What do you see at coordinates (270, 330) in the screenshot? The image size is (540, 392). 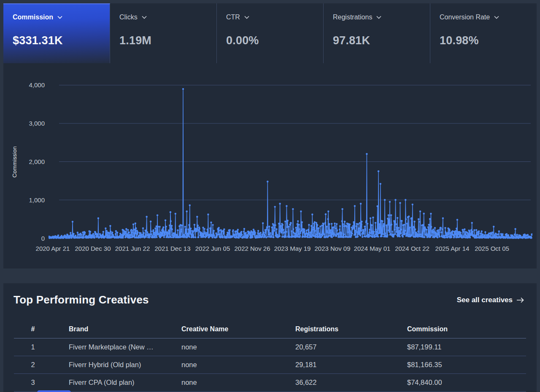 I see `table-header-row: # Brand Creative Name Registrations Comm…` at bounding box center [270, 330].